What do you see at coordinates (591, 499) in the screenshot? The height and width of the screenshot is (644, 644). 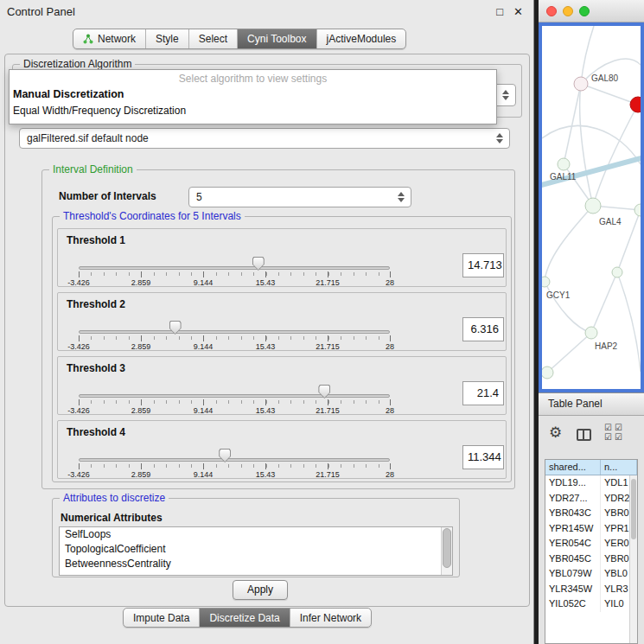 I see `table-row: YDR27...YDR2` at bounding box center [591, 499].